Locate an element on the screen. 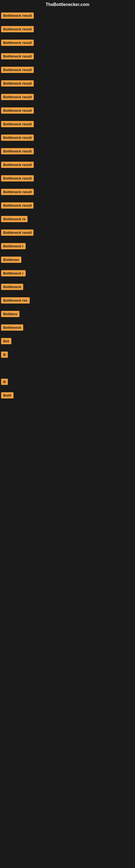  list-item: Bottleneck re is located at coordinates (68, 219).